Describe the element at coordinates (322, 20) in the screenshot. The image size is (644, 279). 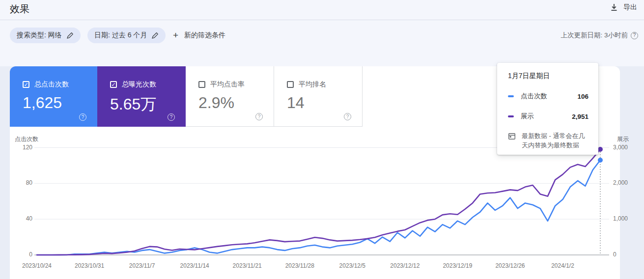
I see `header-divider` at that location.